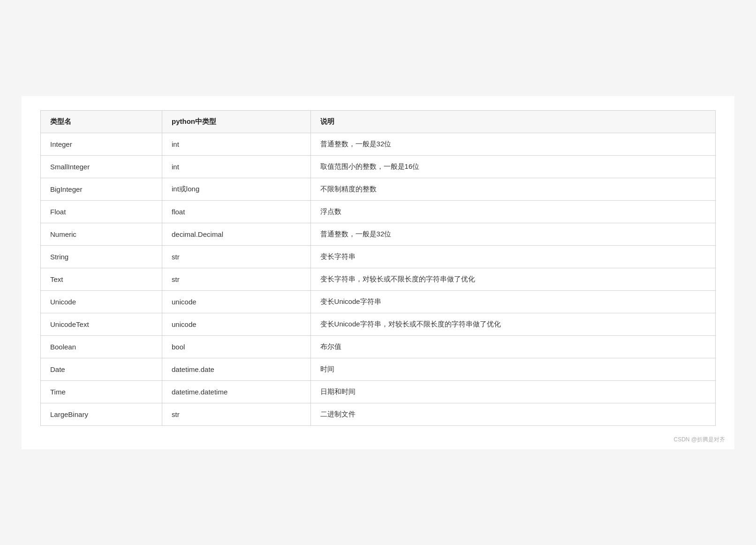 The height and width of the screenshot is (545, 756). Describe the element at coordinates (236, 212) in the screenshot. I see `cell-python-type: float` at that location.